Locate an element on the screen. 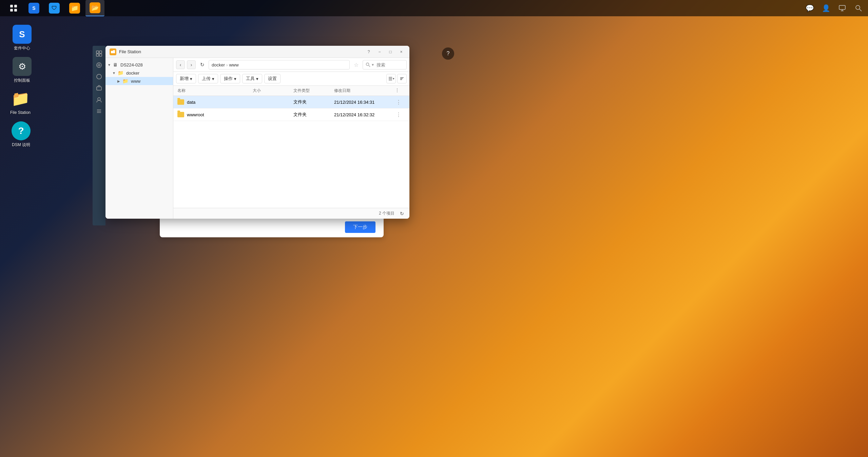  taskbar-synology-drive: S is located at coordinates (34, 8).